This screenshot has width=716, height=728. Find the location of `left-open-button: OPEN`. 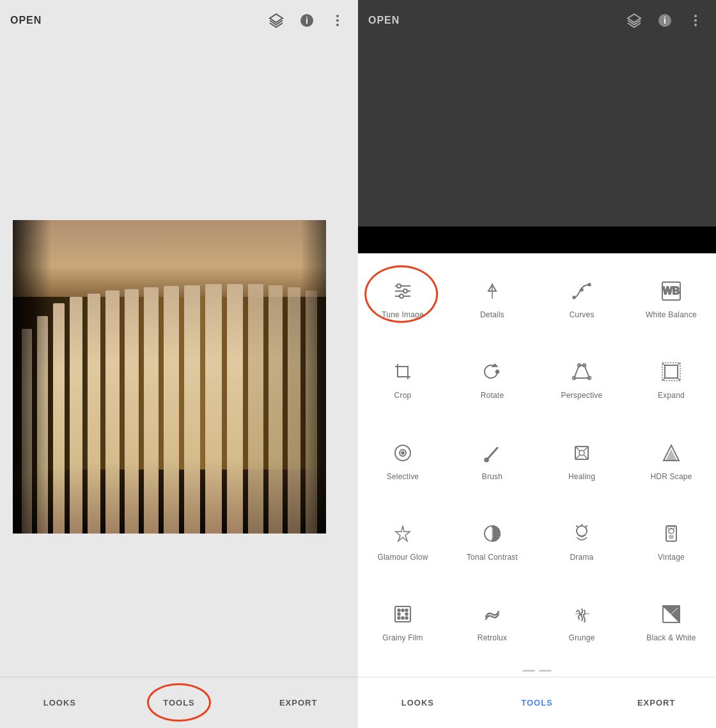

left-open-button: OPEN is located at coordinates (138, 20).